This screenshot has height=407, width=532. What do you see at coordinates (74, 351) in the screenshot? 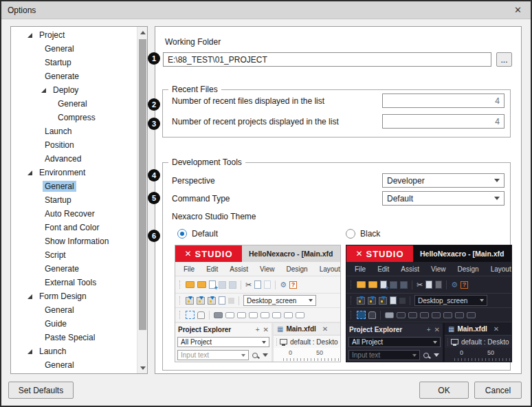
I see `tree-item-launch: Launch` at bounding box center [74, 351].